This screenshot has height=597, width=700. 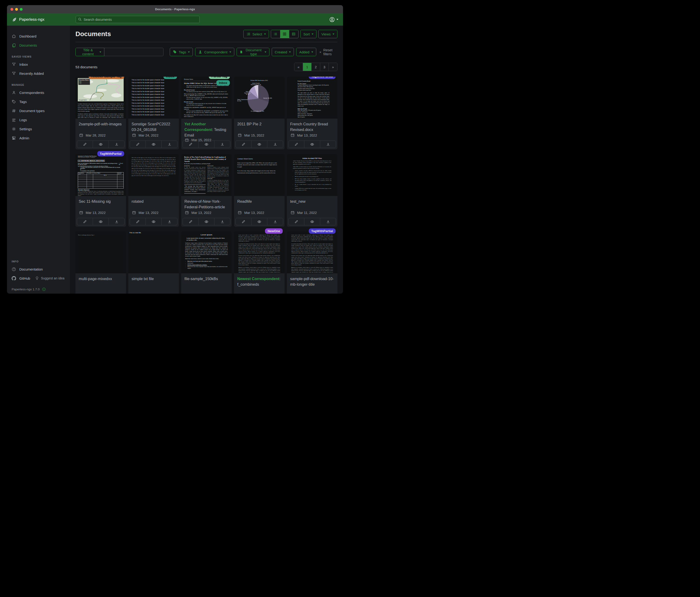 What do you see at coordinates (21, 278) in the screenshot?
I see `sidebar-item-github: GitHub` at bounding box center [21, 278].